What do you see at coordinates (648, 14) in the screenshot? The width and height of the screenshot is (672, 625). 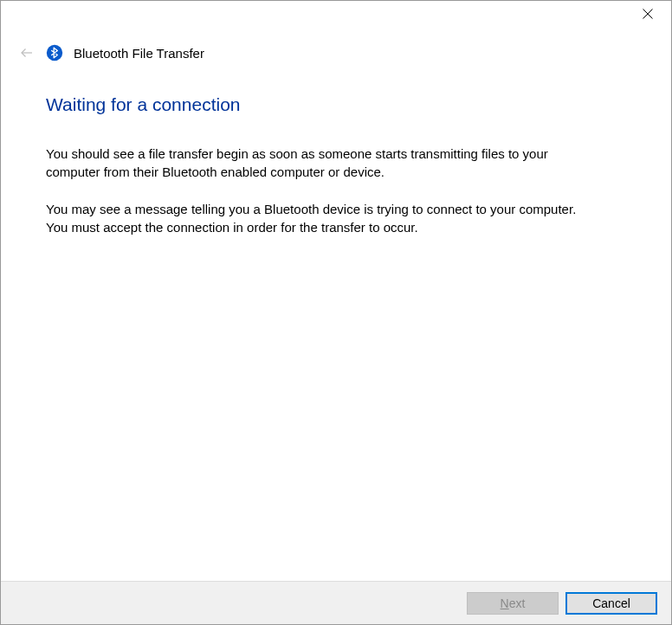 I see `close-icon` at bounding box center [648, 14].